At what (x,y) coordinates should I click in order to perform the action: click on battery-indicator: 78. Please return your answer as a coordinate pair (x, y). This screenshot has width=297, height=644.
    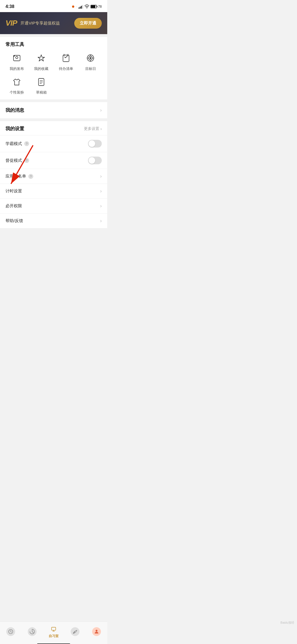
    Looking at the image, I should click on (96, 7).